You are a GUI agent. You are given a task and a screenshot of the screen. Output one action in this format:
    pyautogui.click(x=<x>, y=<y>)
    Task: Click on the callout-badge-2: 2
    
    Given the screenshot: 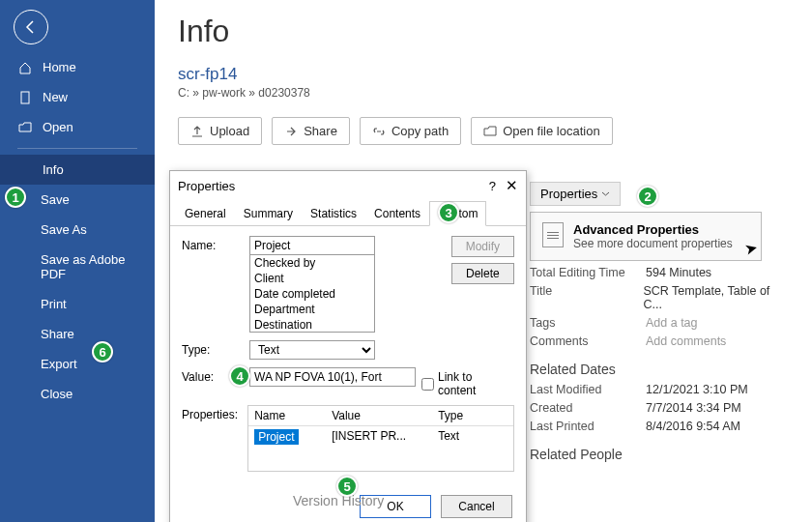 What is the action you would take?
    pyautogui.click(x=648, y=196)
    